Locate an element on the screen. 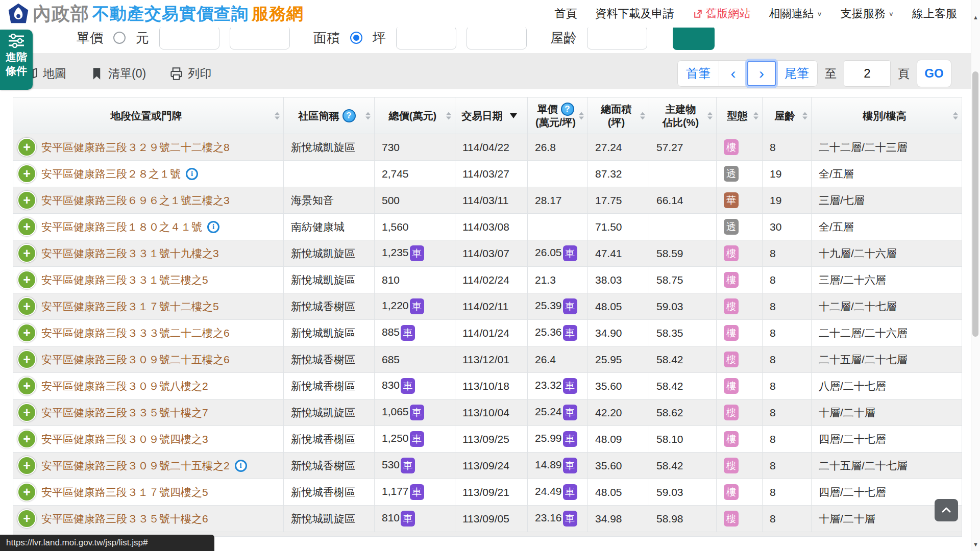 The height and width of the screenshot is (551, 980). address-link: 安平區健康路三段３３５號十樓之7 is located at coordinates (125, 413).